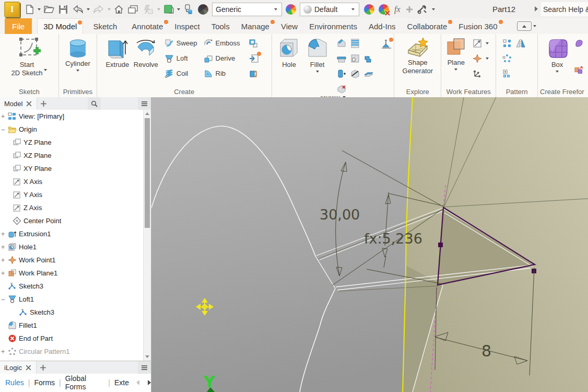 This screenshot has height=392, width=588. What do you see at coordinates (72, 182) in the screenshot?
I see `tree-row: X Axis` at bounding box center [72, 182].